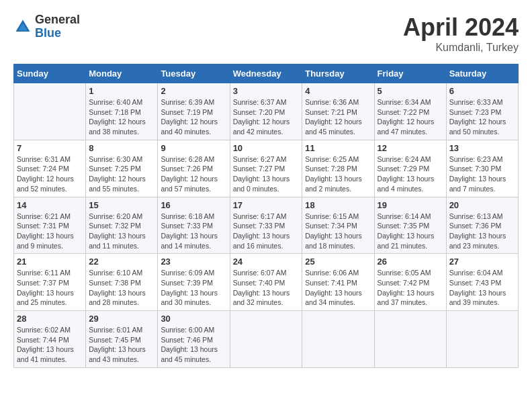 The height and width of the screenshot is (411, 532). I want to click on calendar-week-row: 7 Sunrise: 6:31 AMSunset: 7:24 PMDayligh…, so click(266, 168).